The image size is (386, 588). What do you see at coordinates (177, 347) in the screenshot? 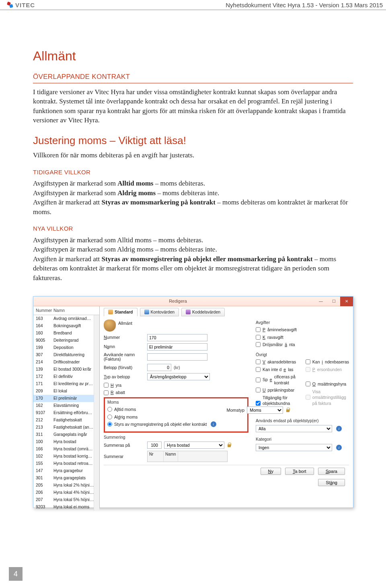
I see `namn-input` at bounding box center [177, 347].